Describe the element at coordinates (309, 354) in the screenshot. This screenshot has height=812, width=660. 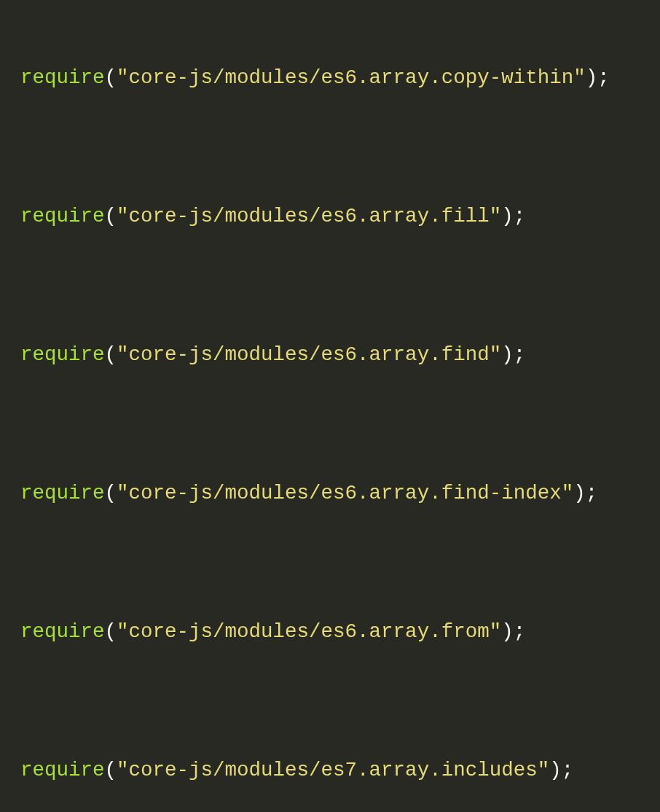
I see `string-literal: "core-js/modules/es6.array.find"` at that location.